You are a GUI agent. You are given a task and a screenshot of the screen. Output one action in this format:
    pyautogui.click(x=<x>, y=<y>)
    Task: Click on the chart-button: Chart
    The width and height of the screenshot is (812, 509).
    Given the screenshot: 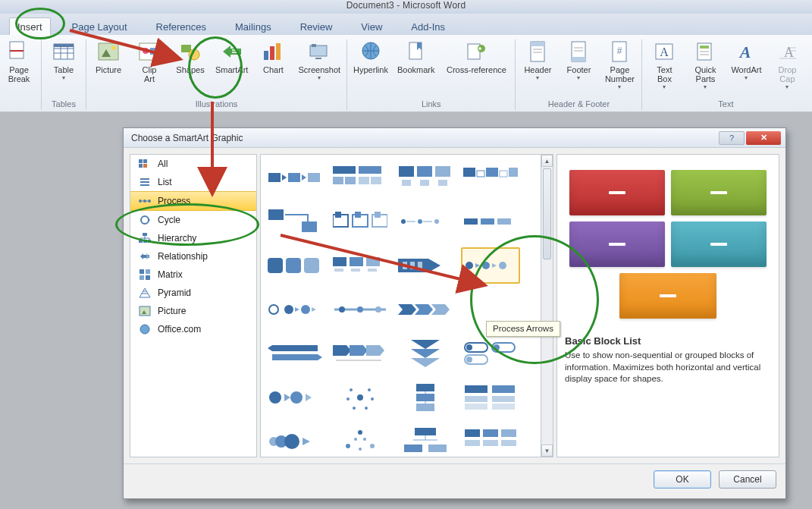 What is the action you would take?
    pyautogui.click(x=273, y=57)
    